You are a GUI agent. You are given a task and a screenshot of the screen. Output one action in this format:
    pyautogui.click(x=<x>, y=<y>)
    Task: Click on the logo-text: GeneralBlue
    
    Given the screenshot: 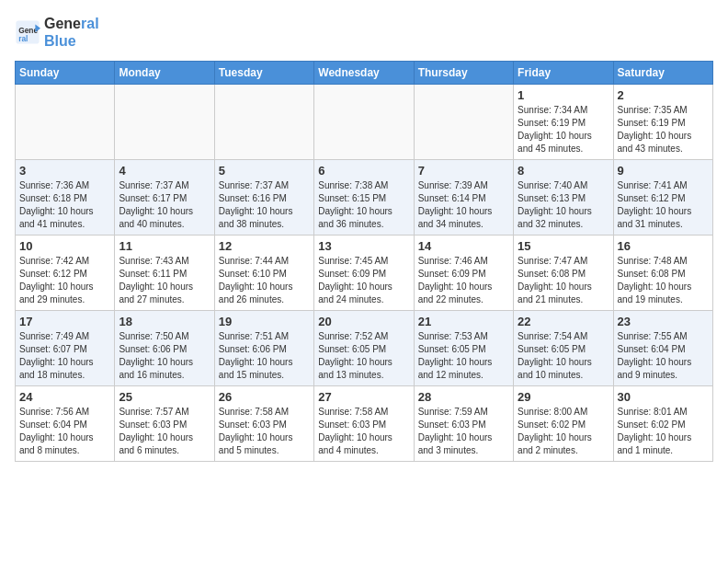 What is the action you would take?
    pyautogui.click(x=72, y=32)
    